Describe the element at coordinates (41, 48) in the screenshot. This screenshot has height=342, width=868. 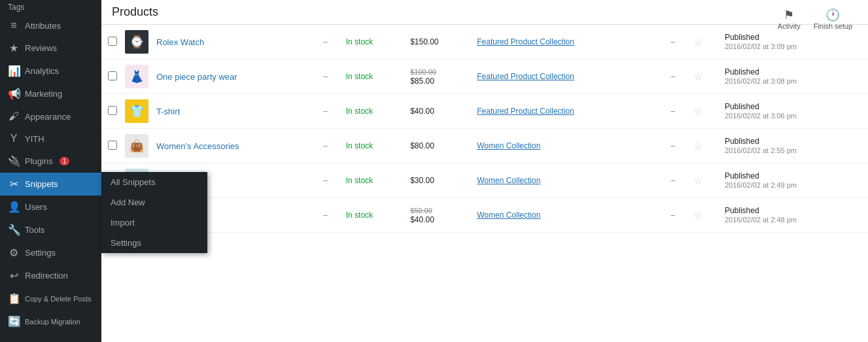
I see `sidebar-label-reviews: Reviews` at that location.